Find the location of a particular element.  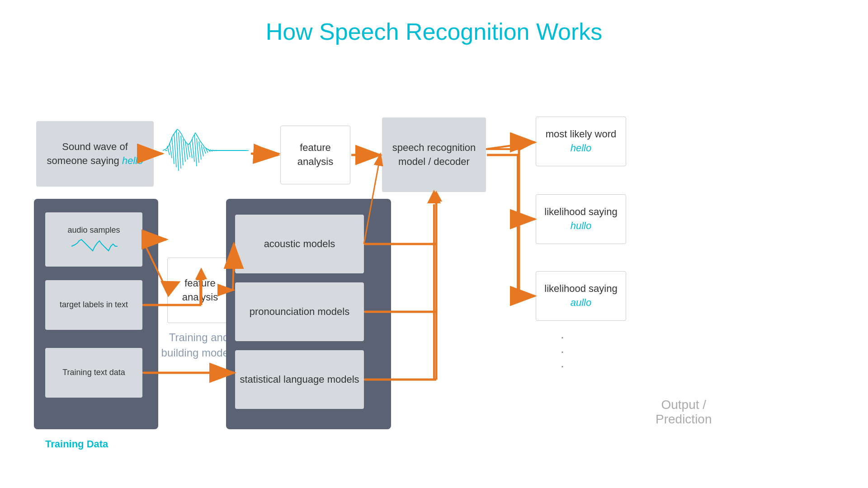

likelihood2-label: likelihood saying aullo is located at coordinates (581, 296).